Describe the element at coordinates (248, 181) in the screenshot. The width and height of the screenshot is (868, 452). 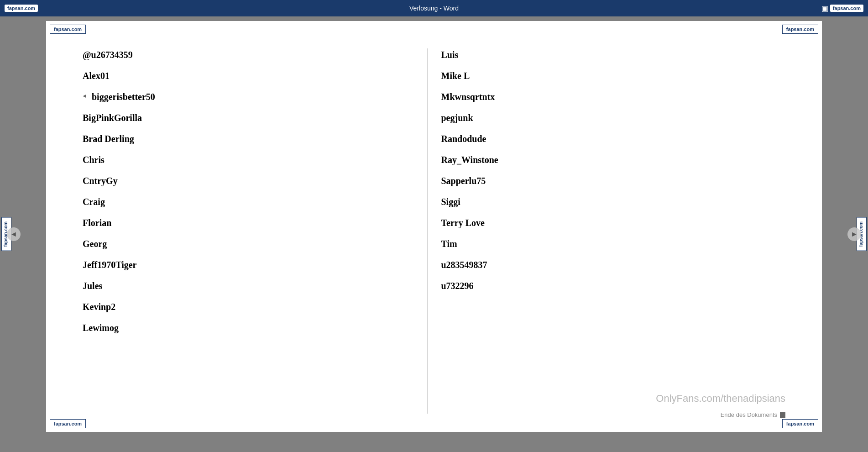
I see `list-item: CntryGy` at that location.